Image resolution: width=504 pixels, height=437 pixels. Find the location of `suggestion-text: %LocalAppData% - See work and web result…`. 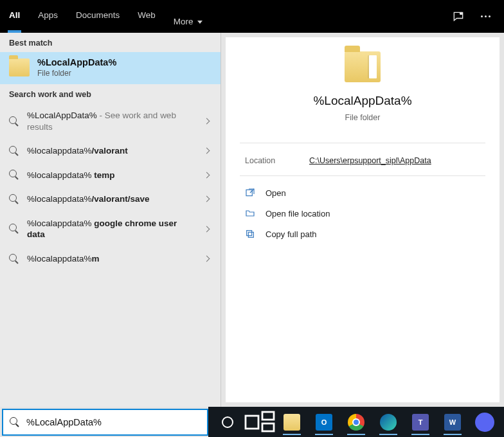

suggestion-text: %LocalAppData% - See work and web result… is located at coordinates (112, 121).